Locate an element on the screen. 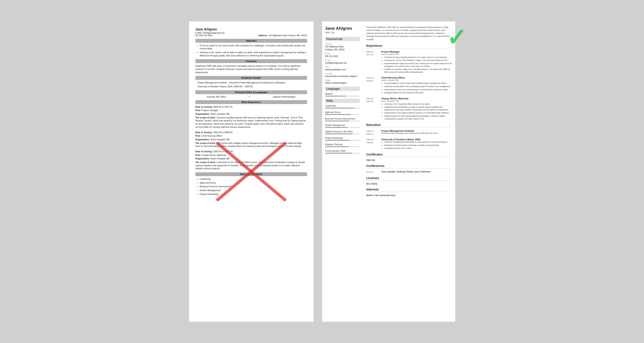  exp-bullets-1: Oversaw all major hospital projects for … is located at coordinates (416, 65).